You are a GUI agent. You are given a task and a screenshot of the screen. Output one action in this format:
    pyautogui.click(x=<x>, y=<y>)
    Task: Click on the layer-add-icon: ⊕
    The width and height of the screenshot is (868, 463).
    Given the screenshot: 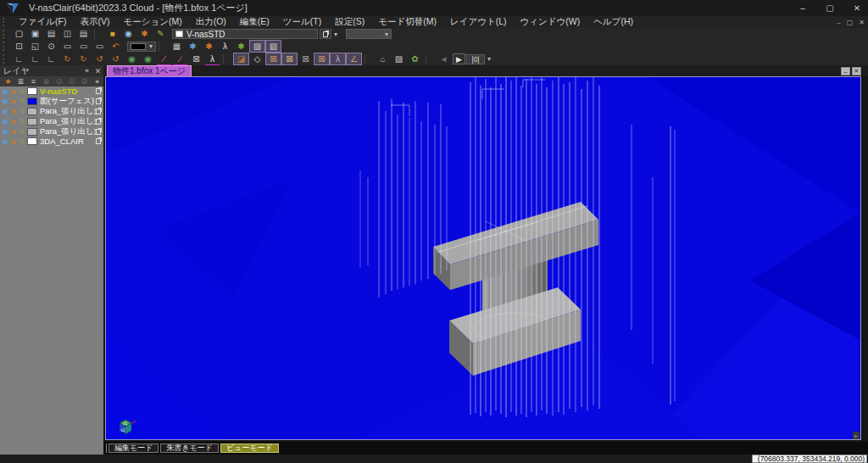 What is the action you would take?
    pyautogui.click(x=46, y=81)
    